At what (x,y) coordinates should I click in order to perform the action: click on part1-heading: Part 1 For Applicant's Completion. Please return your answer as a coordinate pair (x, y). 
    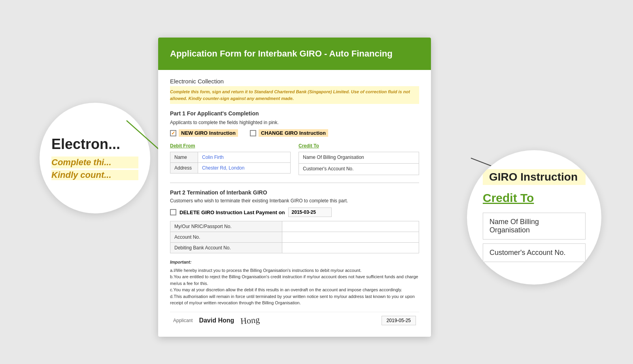
    Looking at the image, I should click on (295, 113).